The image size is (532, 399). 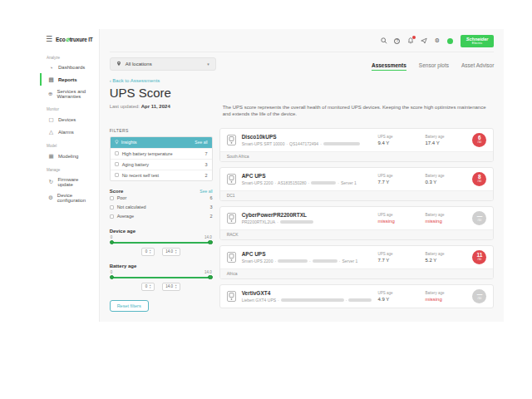 I want to click on sidebar-item-reports: ▤Reports, so click(x=70, y=80).